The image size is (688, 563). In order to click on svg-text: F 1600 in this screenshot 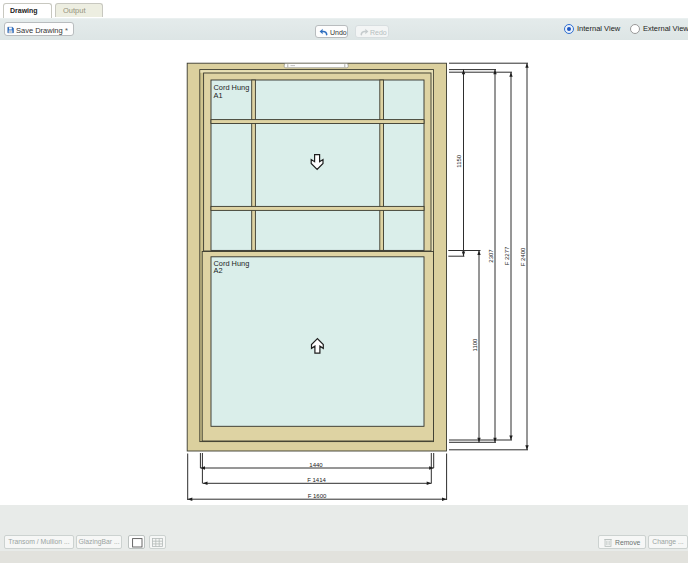, I will do `click(318, 496)`.